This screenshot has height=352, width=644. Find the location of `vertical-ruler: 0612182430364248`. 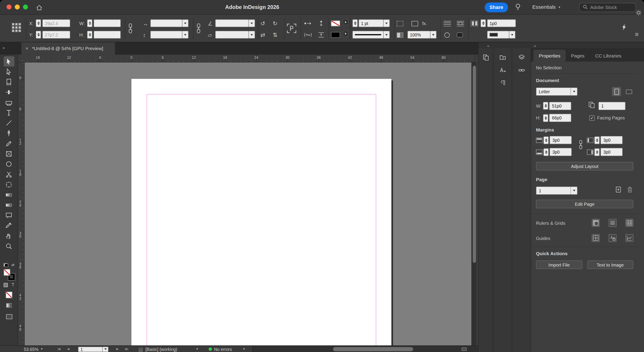

vertical-ruler: 0612182430364248 is located at coordinates (21, 204).